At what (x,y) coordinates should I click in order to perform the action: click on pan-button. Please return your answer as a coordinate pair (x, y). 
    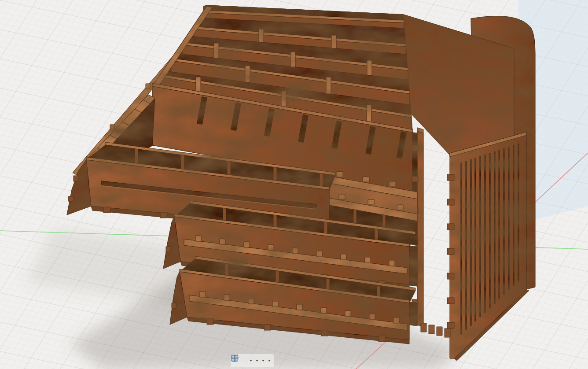
    Looking at the image, I should click on (243, 361).